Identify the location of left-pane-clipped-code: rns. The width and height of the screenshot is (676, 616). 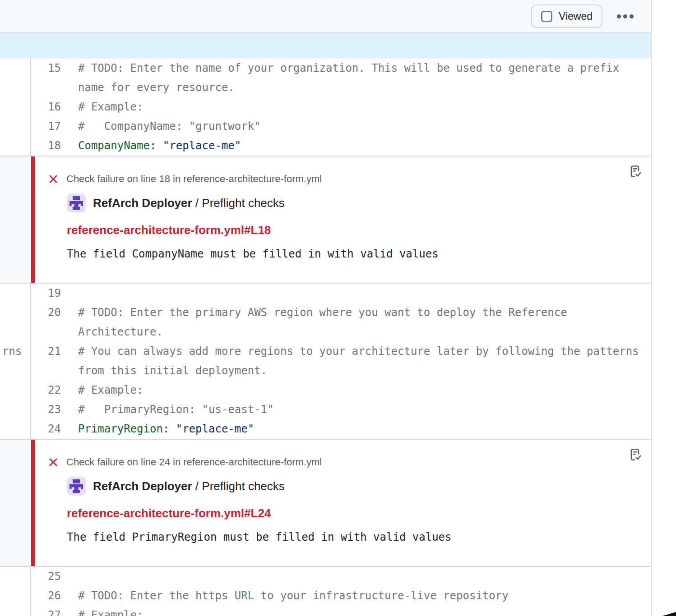
(12, 352).